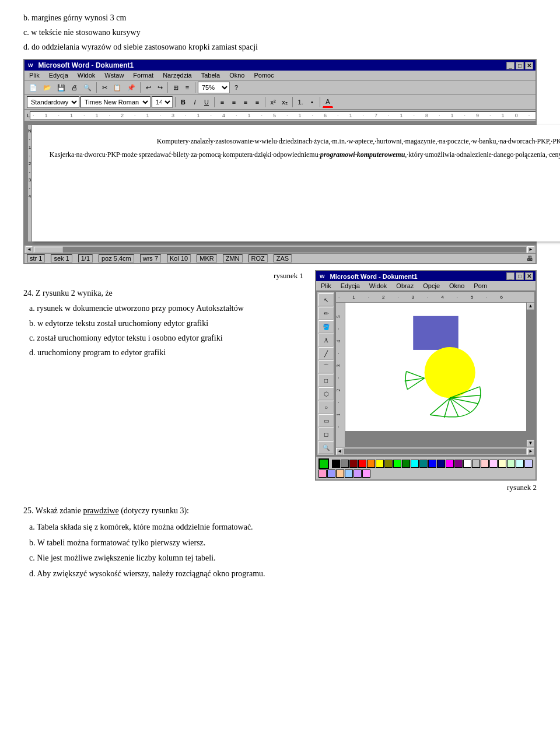 The width and height of the screenshot is (560, 739). What do you see at coordinates (160, 87) in the screenshot?
I see `redo-btn: ↪` at bounding box center [160, 87].